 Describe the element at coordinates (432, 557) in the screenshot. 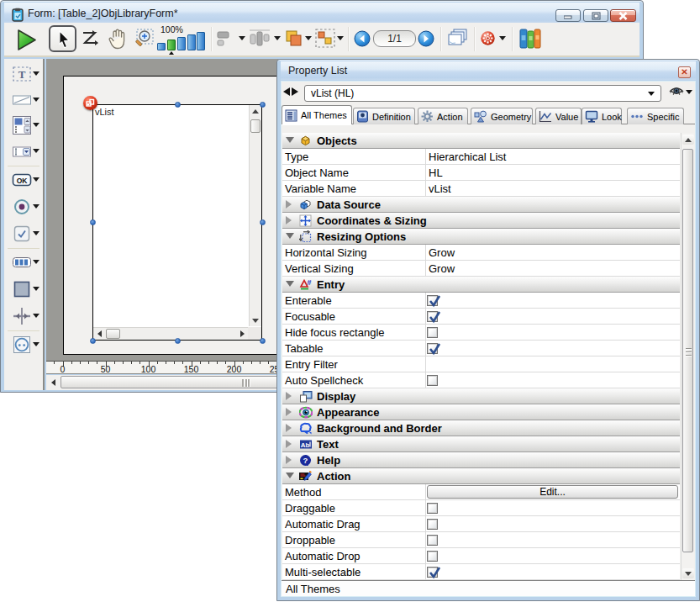

I see `checkbox-automatic-drop` at that location.